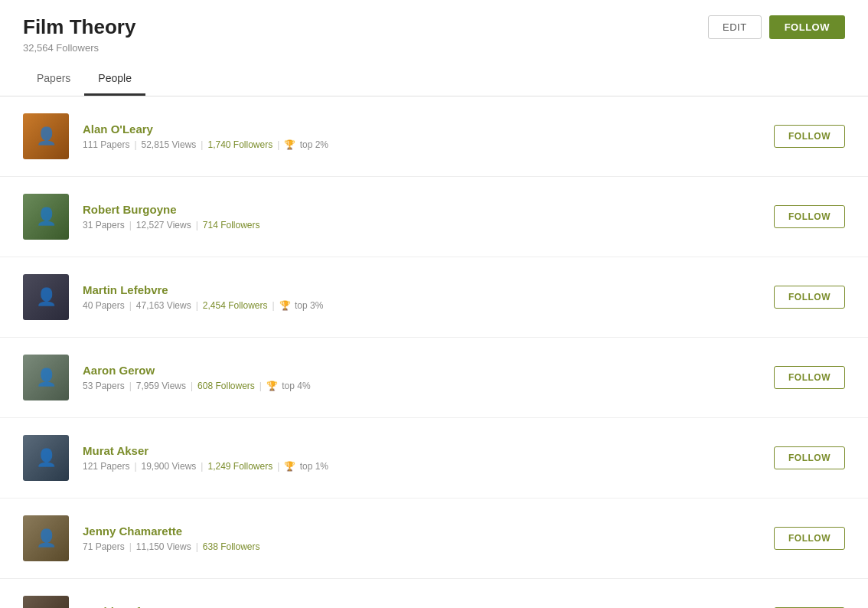 The image size is (868, 608). I want to click on followers-count: 1,249 Followers, so click(240, 466).